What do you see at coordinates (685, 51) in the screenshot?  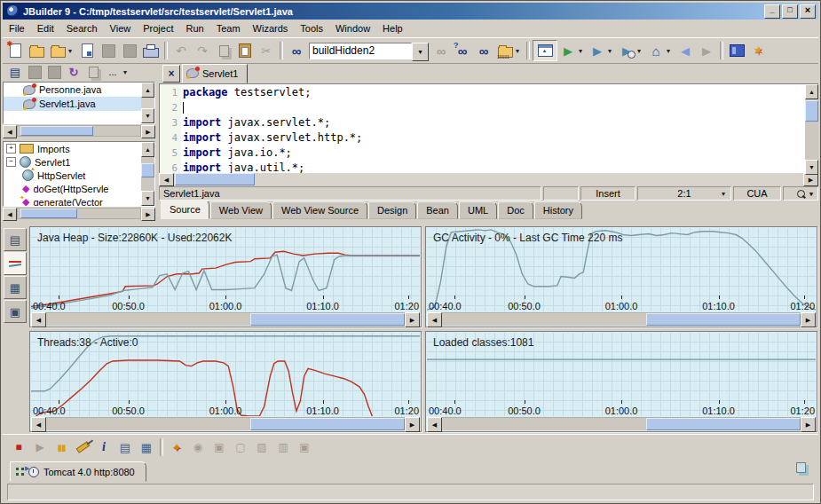 I see `back-button` at bounding box center [685, 51].